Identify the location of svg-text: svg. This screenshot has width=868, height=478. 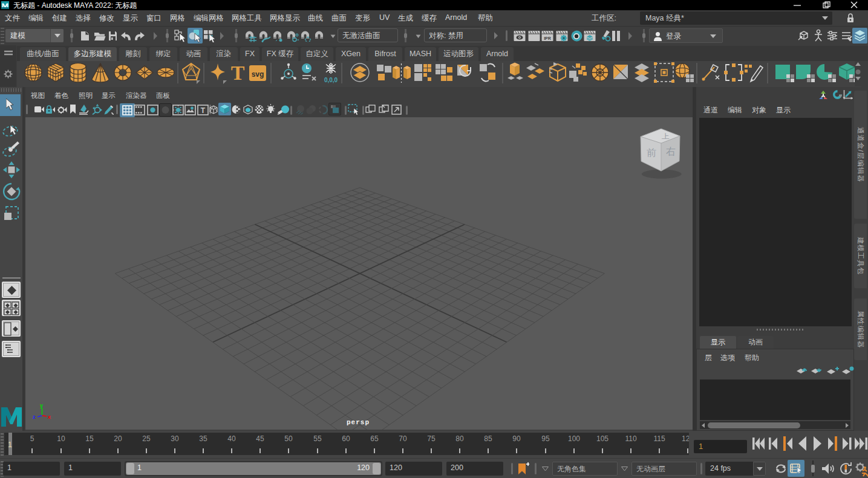
(258, 74).